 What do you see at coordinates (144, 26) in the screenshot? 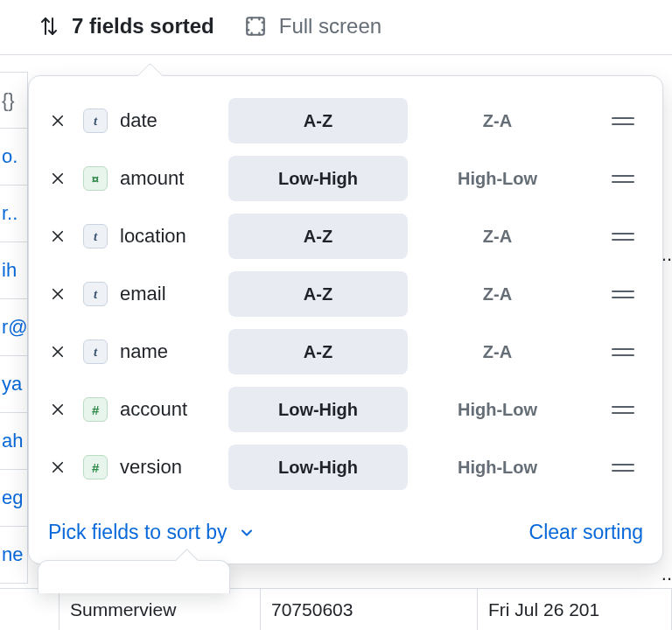
I see `sort-summary-label: 7 fields sorted` at bounding box center [144, 26].